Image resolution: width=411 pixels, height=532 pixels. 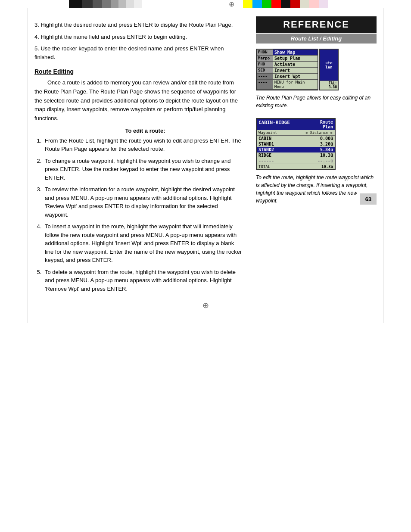 I want to click on screen1-section: PHON Show Map Marpo Setup Plan PHO Activ…, so click(x=316, y=79).